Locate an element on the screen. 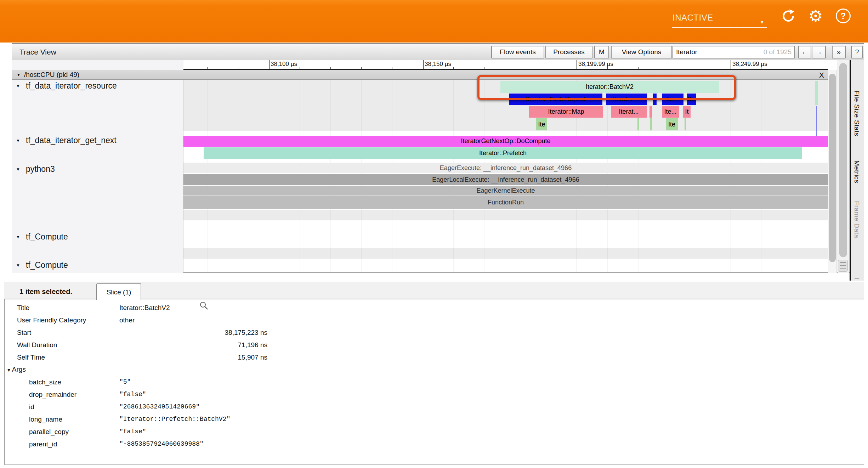 The image size is (868, 468). track-name: tf_Compute is located at coordinates (47, 237).